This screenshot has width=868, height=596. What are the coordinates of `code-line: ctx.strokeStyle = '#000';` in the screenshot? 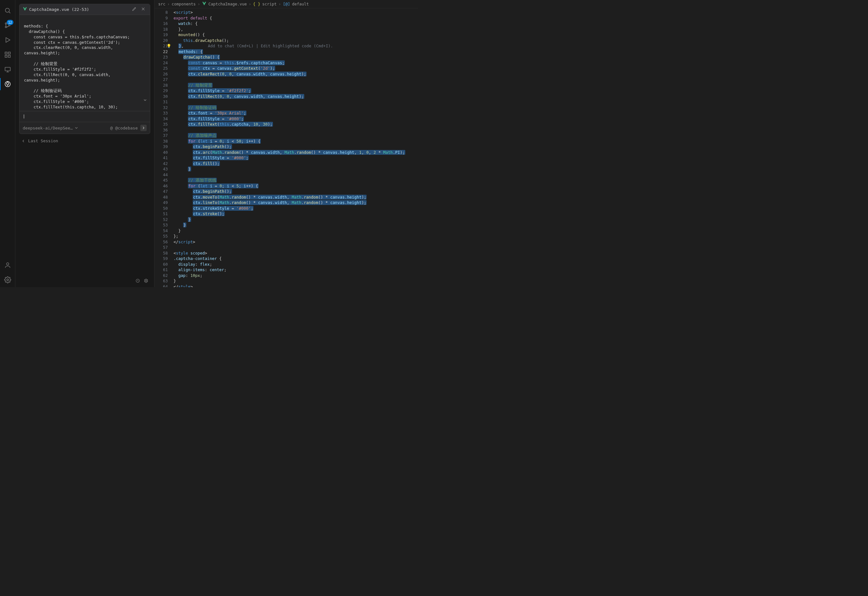 It's located at (295, 209).